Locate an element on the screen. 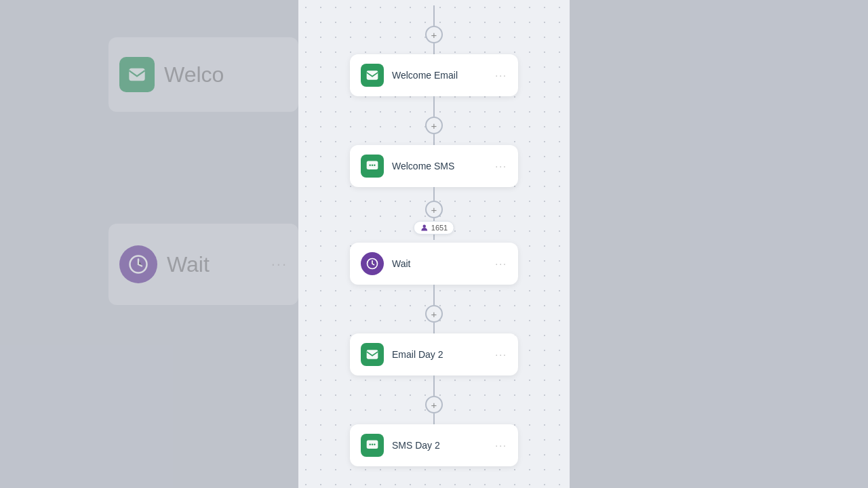 This screenshot has height=488, width=868. add-step-button-2: + is located at coordinates (434, 125).